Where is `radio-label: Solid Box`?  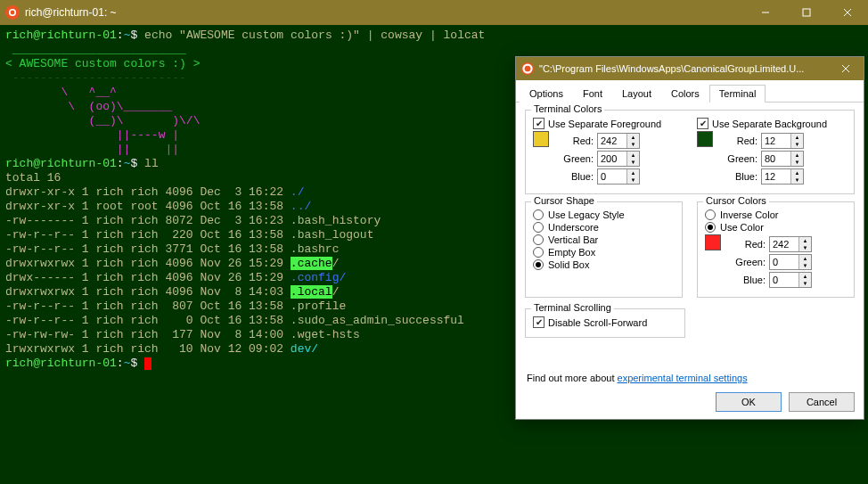 radio-label: Solid Box is located at coordinates (569, 265).